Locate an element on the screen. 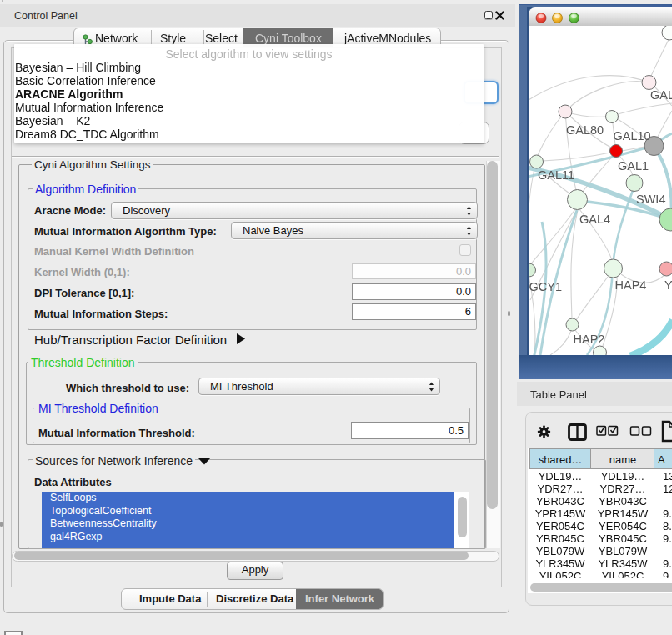 The width and height of the screenshot is (672, 635). svg-text: HAP4 is located at coordinates (631, 285).